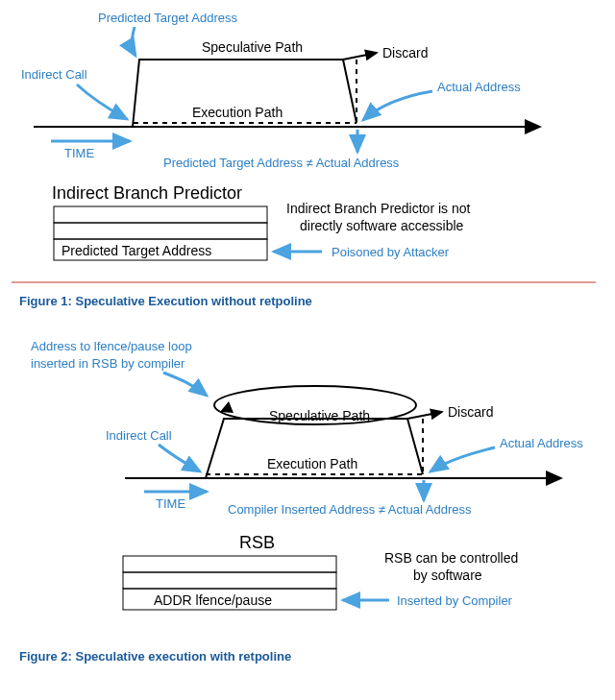 The width and height of the screenshot is (615, 700). What do you see at coordinates (252, 47) in the screenshot?
I see `fig1-speculative-path-label: Speculative Path` at bounding box center [252, 47].